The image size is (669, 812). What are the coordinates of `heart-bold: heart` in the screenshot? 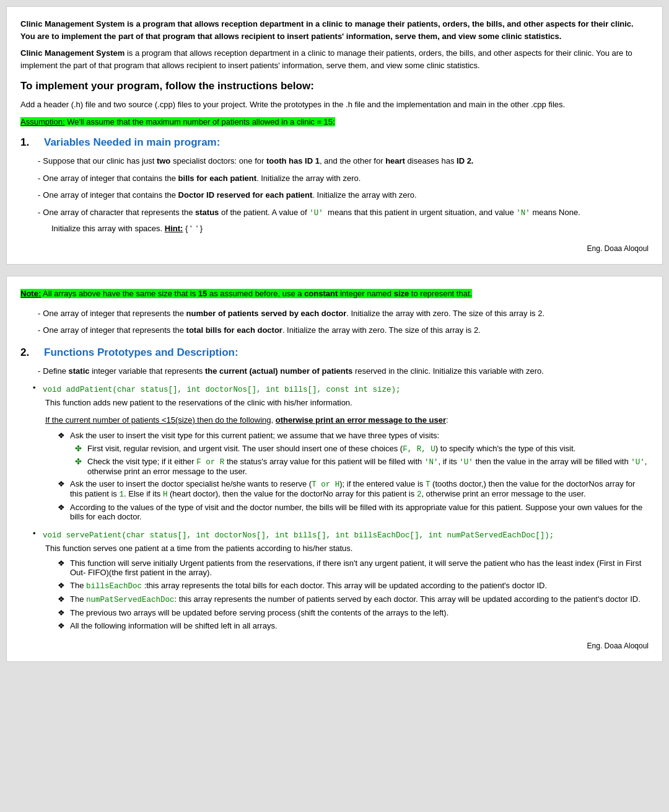 It's located at (395, 161).